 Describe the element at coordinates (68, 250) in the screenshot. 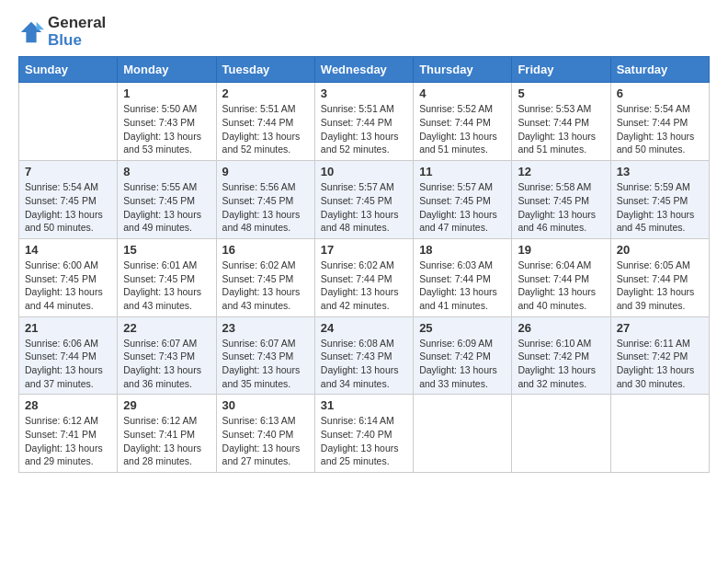

I see `cell-day-number: 14` at that location.